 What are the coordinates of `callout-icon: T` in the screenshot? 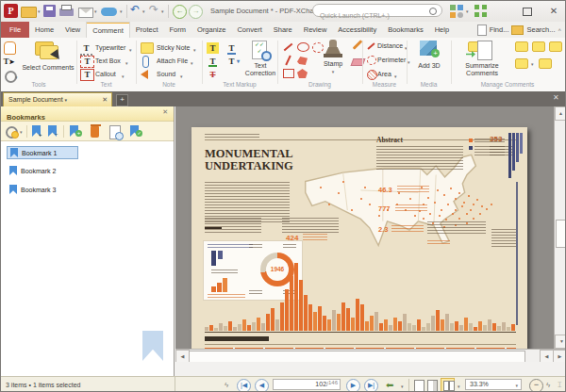 It's located at (87, 75).